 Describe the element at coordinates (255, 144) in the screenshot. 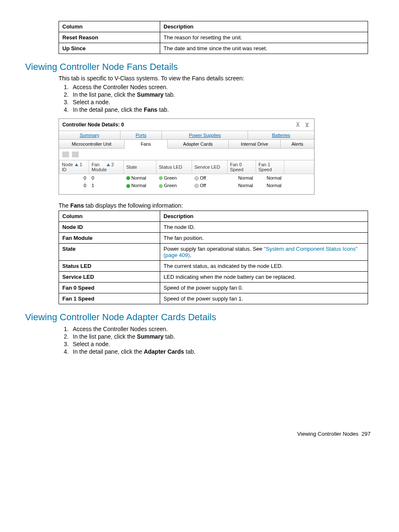

I see `tab-internal-drive: Internal Drive` at that location.